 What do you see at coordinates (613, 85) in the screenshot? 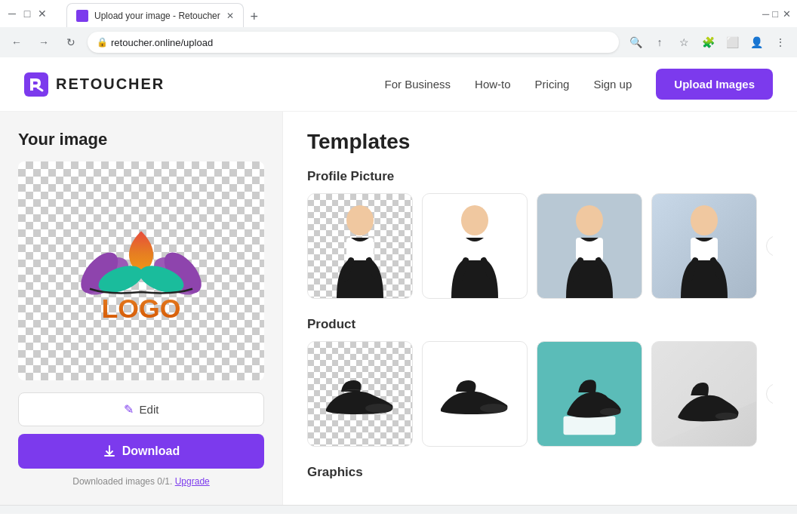
I see `nav-sign-up: Sign up` at bounding box center [613, 85].